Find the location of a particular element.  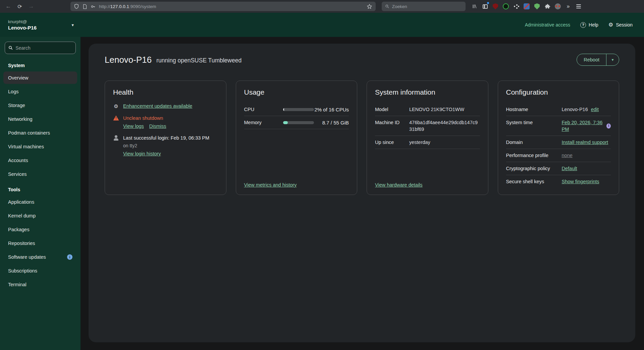

sidebar-item-networking: Networking is located at coordinates (40, 119).